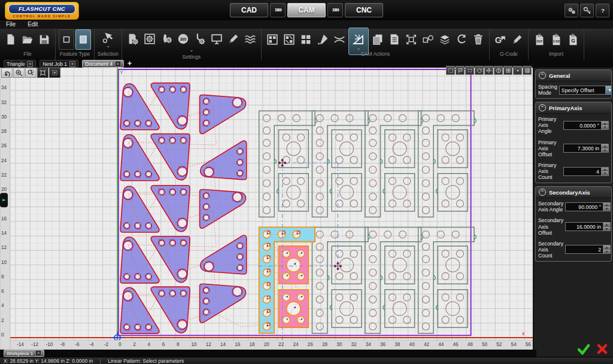 The image size is (613, 364). What do you see at coordinates (573, 193) in the screenshot?
I see `section-header: ⌃SecondaryAxis` at bounding box center [573, 193].